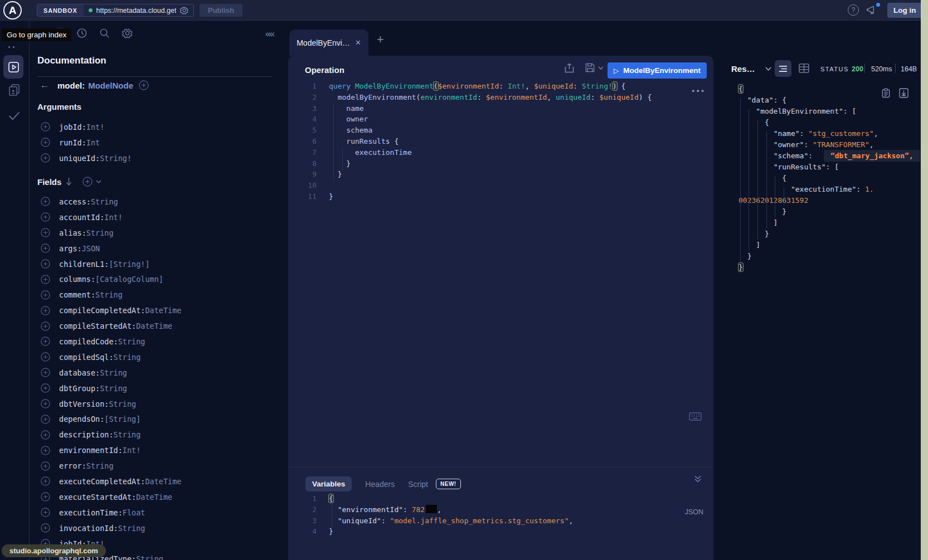 This screenshot has height=560, width=928. Describe the element at coordinates (160, 466) in the screenshot. I see `doc-field-row: error: String` at that location.